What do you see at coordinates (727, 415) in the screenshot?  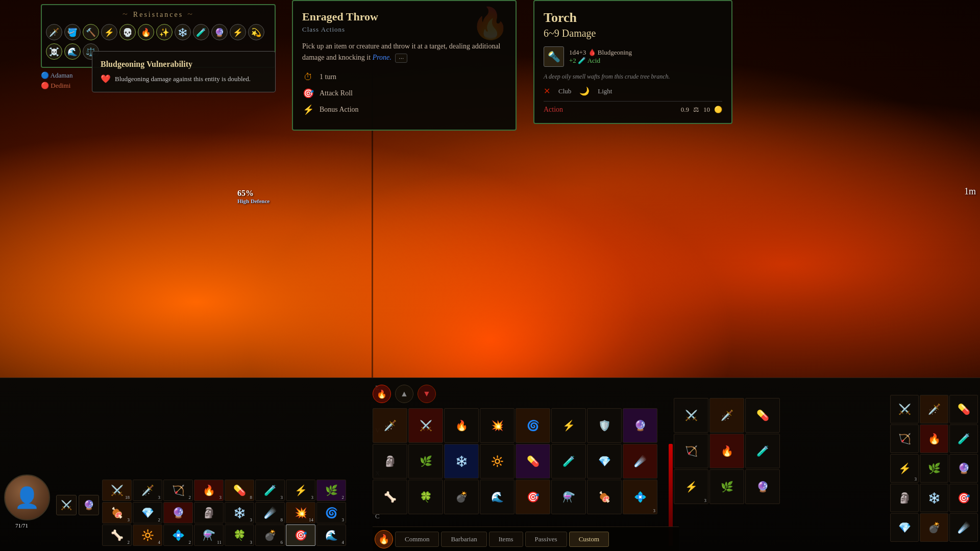 I see `mid-slot-2: 🗡️` at bounding box center [727, 415].